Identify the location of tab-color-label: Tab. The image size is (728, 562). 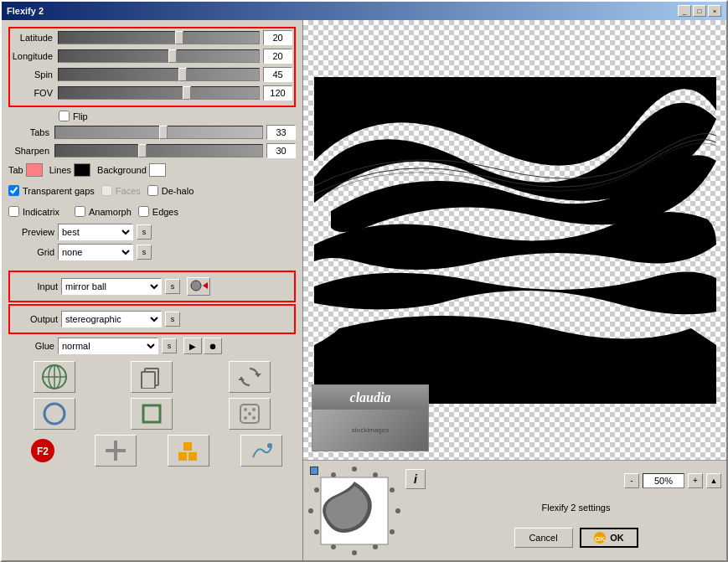
(16, 170).